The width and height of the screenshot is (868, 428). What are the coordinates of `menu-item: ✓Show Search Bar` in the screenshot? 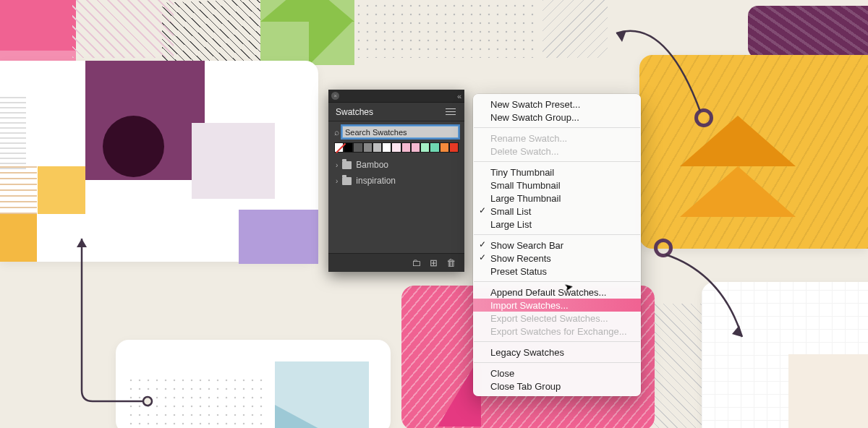 It's located at (557, 245).